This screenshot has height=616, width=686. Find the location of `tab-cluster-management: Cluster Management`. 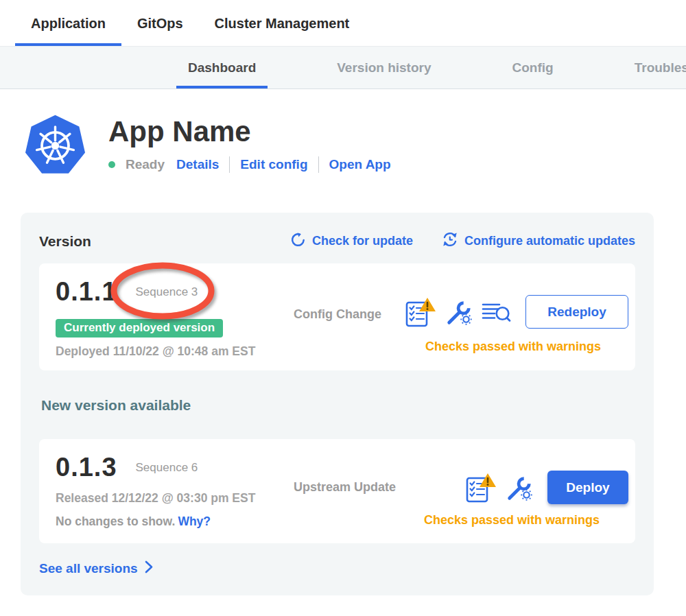

tab-cluster-management: Cluster Management is located at coordinates (283, 31).